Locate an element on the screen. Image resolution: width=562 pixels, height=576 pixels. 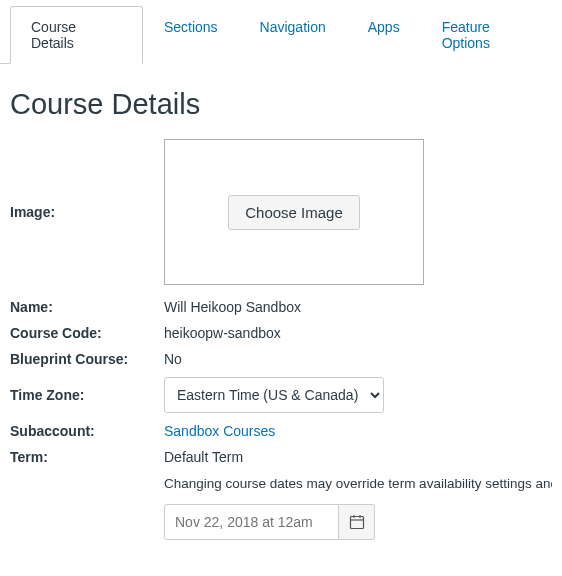
date-picker-button is located at coordinates (357, 522).